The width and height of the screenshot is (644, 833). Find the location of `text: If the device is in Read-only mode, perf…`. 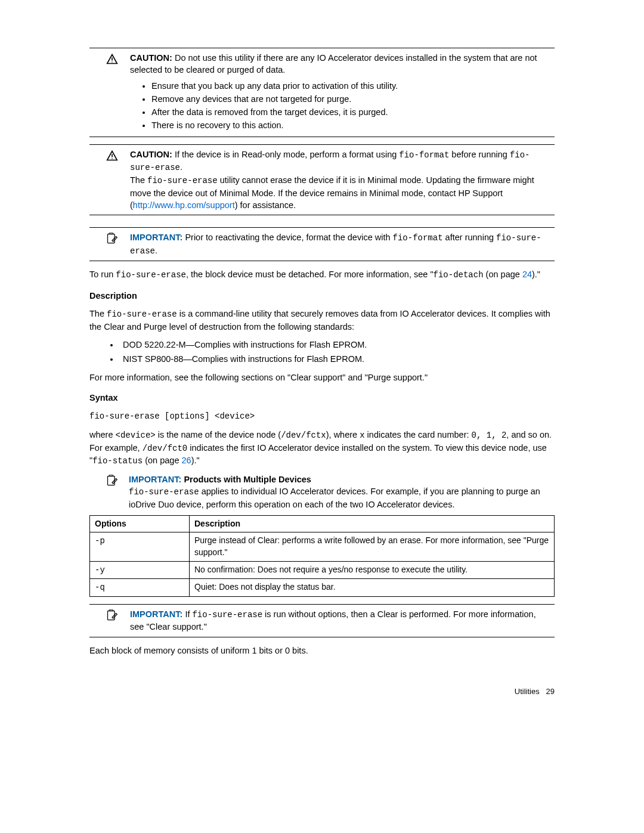

text: If the device is in Read-only mode, perf… is located at coordinates (287, 154).